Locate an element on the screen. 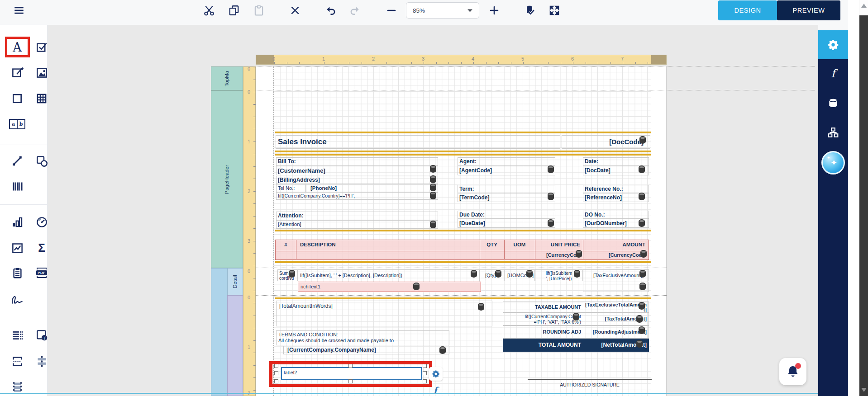 This screenshot has width=868, height=396. clipboard-tool is located at coordinates (17, 273).